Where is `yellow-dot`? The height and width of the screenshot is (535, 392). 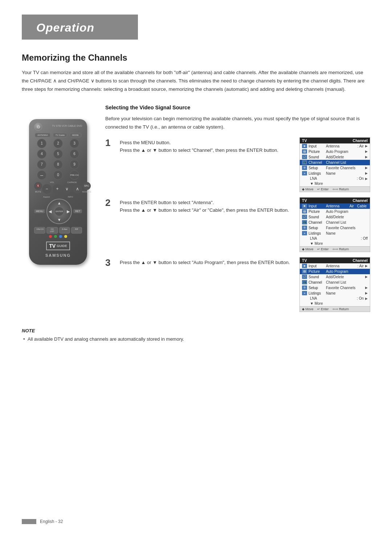 yellow-dot is located at coordinates (66, 236).